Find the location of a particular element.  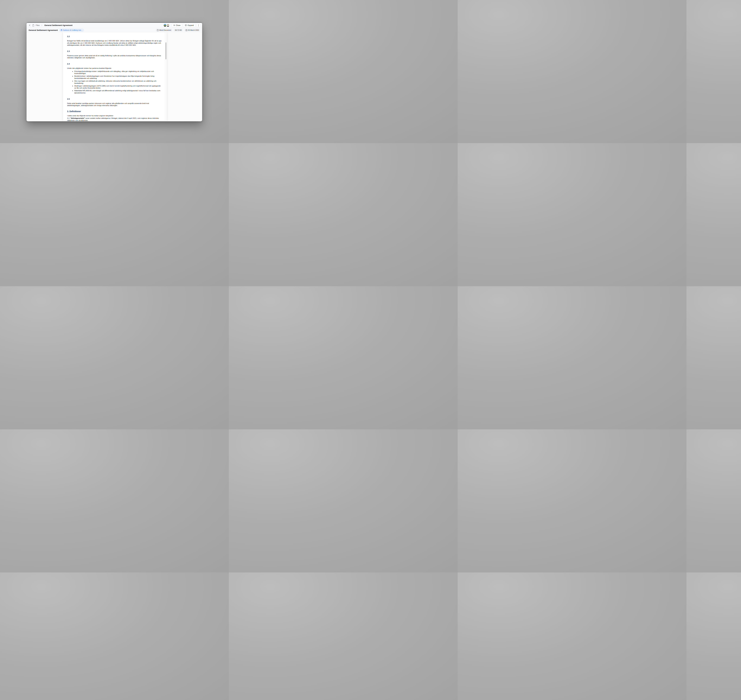

section-paragraph: Parterna avser genom detta avtal att nå … is located at coordinates (114, 57).